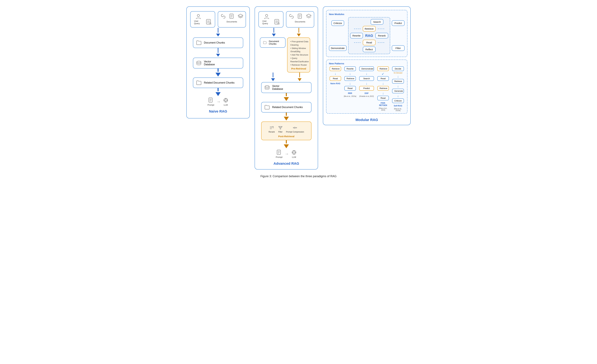 This screenshot has height=364, width=597. Describe the element at coordinates (219, 83) in the screenshot. I see `naive-related-chunks-label: Related Document Chunks` at that location.